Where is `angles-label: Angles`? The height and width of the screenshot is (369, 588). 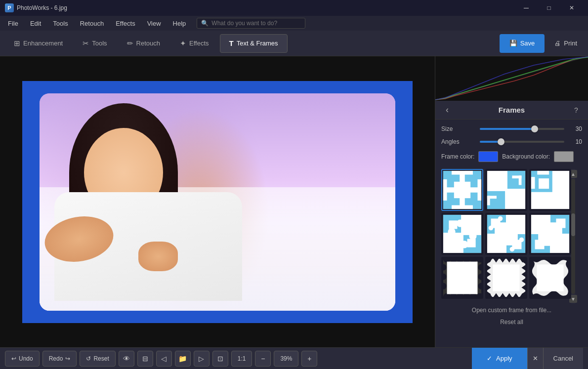 angles-label: Angles is located at coordinates (459, 142).